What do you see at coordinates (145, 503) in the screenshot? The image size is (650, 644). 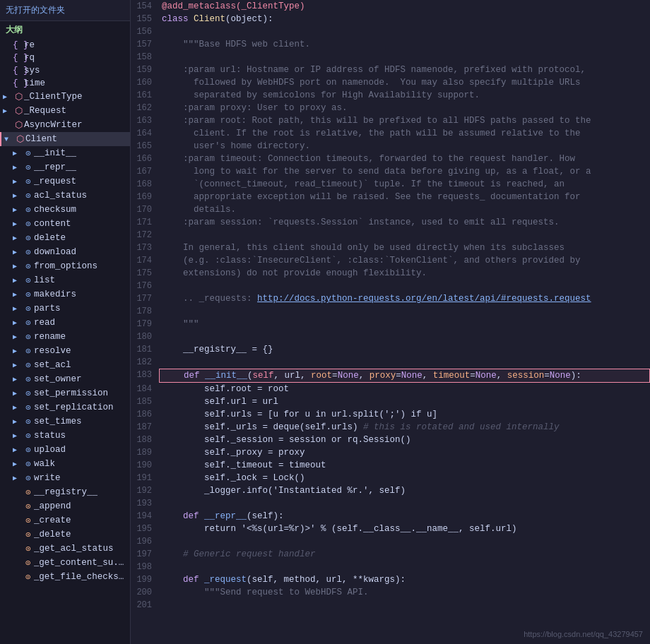 I see `line-number: 193` at bounding box center [145, 503].